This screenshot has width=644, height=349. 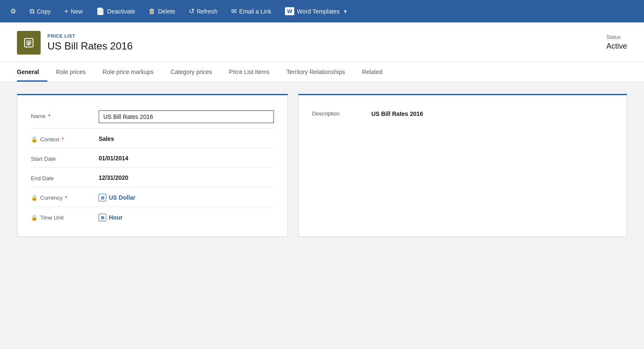 What do you see at coordinates (100, 11) in the screenshot?
I see `deactivate-icon: 📄` at bounding box center [100, 11].